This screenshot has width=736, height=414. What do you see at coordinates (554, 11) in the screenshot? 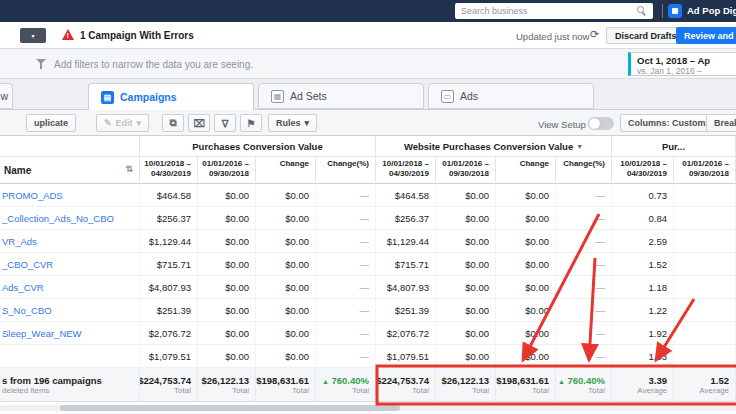
I see `search-input: Search business` at bounding box center [554, 11].